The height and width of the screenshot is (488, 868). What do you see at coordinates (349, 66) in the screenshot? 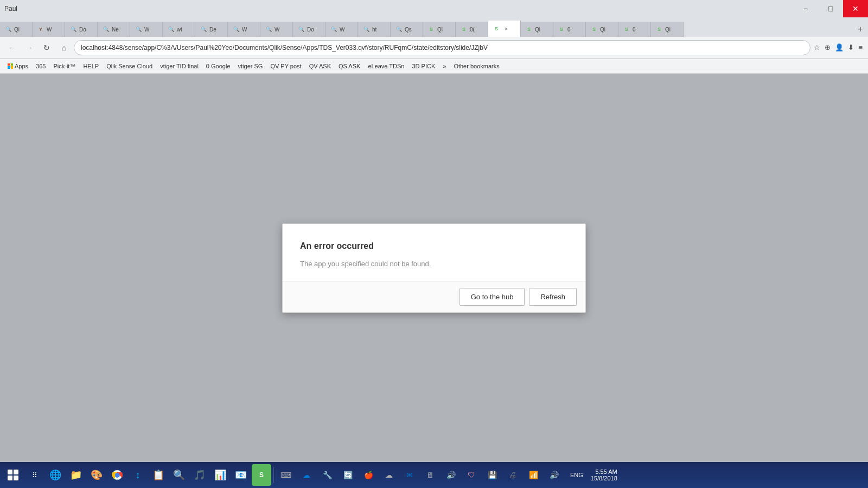
I see `bookmark-10: QS ASK` at bounding box center [349, 66].